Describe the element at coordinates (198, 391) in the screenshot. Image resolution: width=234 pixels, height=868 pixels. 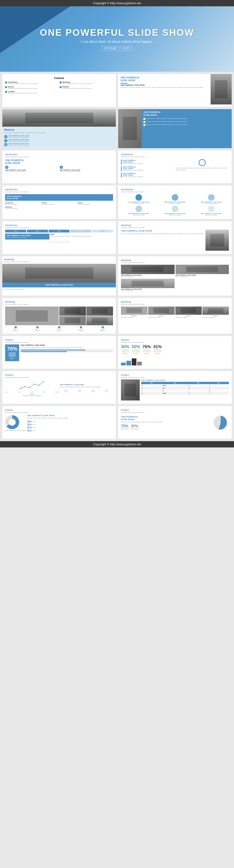
I see `td-3-3: ○` at that location.